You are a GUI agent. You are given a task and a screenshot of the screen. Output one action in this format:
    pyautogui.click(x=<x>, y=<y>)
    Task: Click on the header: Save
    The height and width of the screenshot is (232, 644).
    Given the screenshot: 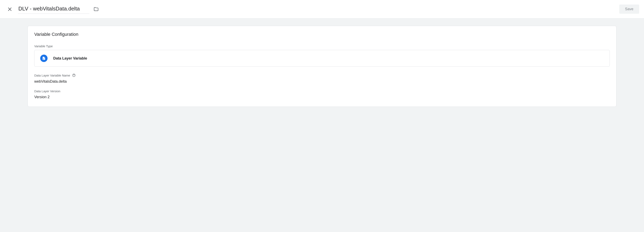 What is the action you would take?
    pyautogui.click(x=322, y=9)
    